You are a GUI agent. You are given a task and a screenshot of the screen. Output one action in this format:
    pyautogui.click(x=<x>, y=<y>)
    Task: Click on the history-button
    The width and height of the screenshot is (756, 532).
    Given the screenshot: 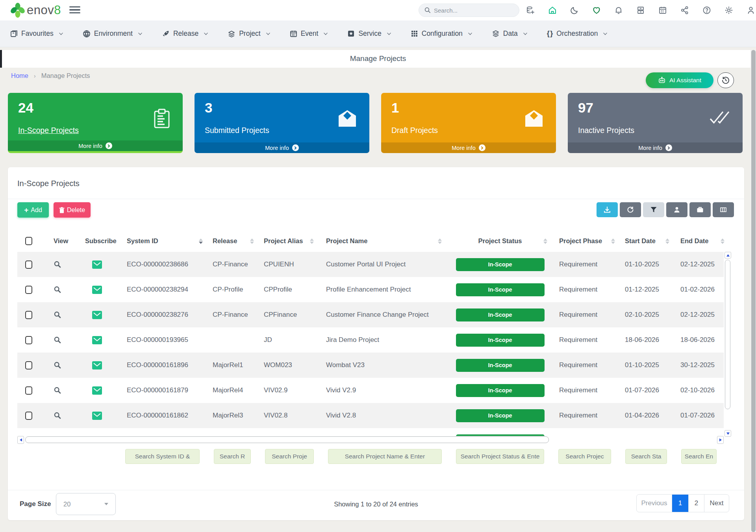 What is the action you would take?
    pyautogui.click(x=726, y=80)
    